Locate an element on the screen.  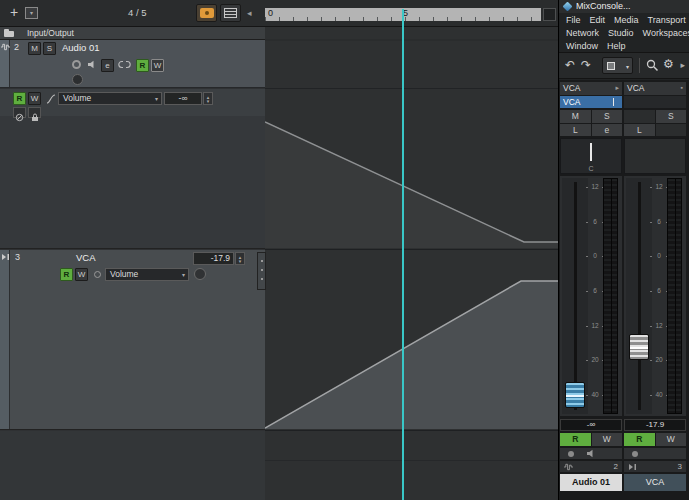
vca-name-field is located at coordinates (655, 102).